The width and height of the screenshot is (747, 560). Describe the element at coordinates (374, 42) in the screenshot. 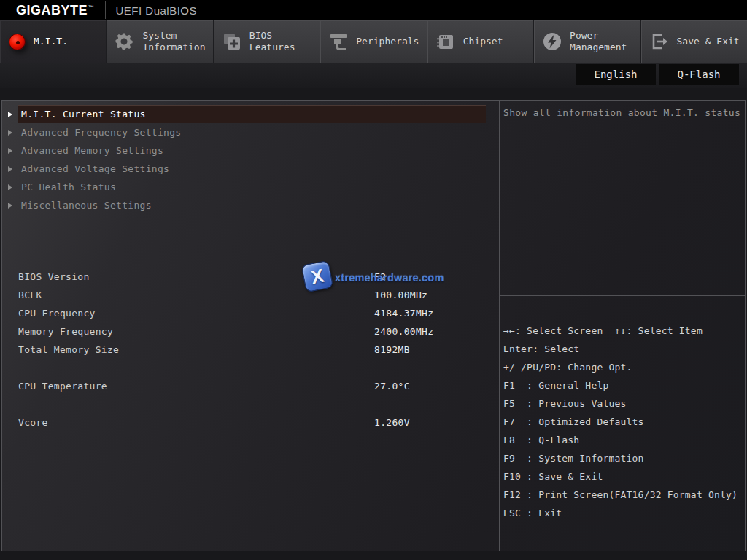

I see `tab-bar: M.I.T. SystemInformation BIOSFeatures Pe…` at that location.